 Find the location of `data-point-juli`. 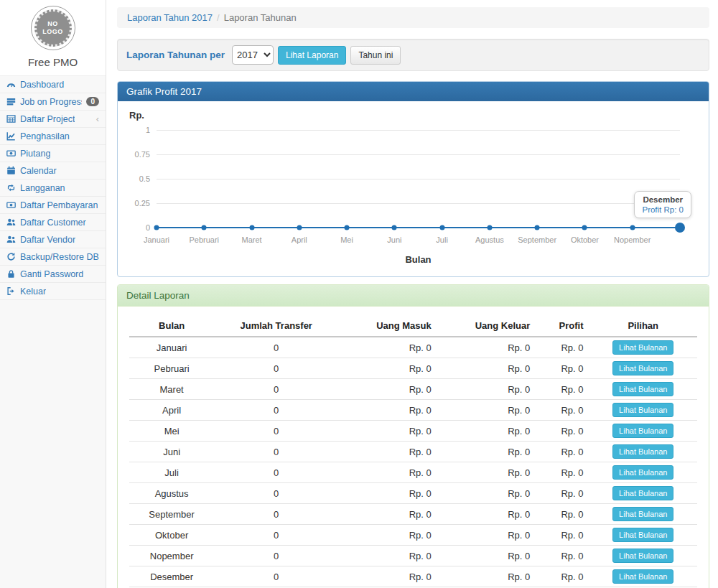

data-point-juli is located at coordinates (442, 228).